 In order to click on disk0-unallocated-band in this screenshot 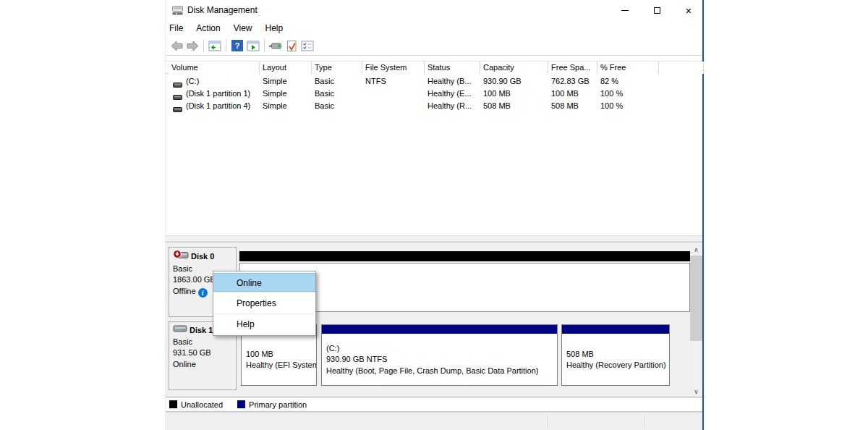, I will do `click(464, 256)`.